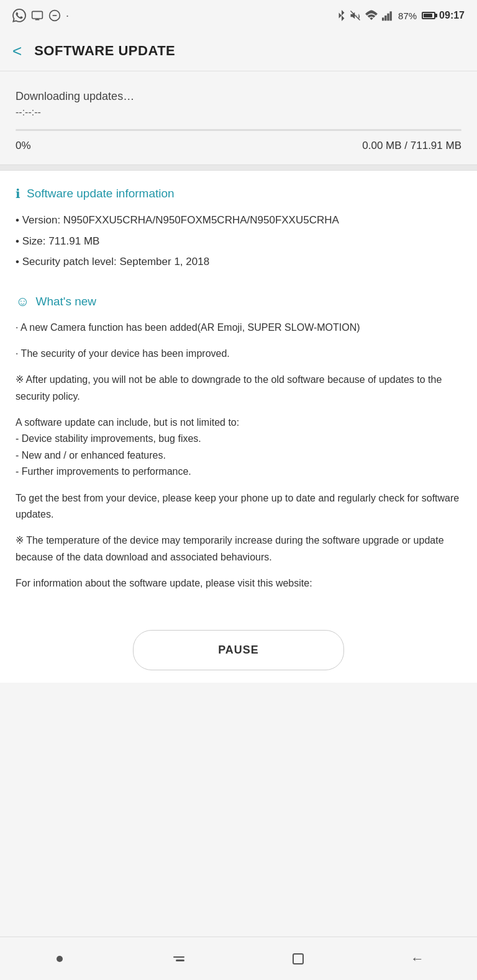 Image resolution: width=477 pixels, height=980 pixels. Describe the element at coordinates (298, 959) in the screenshot. I see `home-icon` at that location.